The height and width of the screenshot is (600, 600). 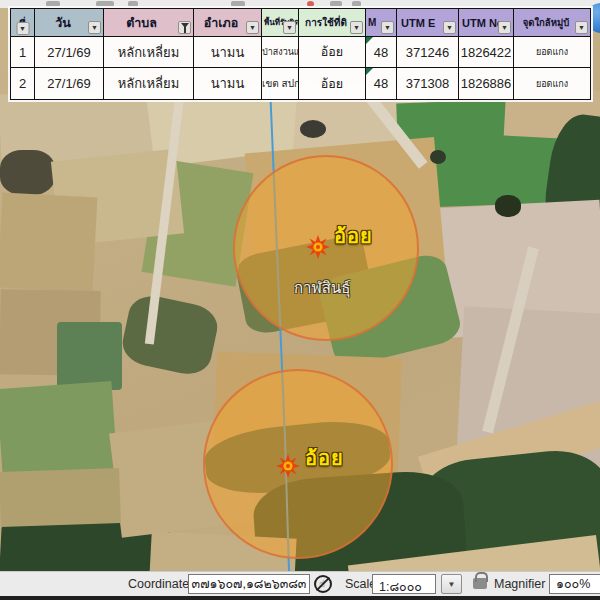 What do you see at coordinates (228, 23) in the screenshot?
I see `column-header-amphoe: อำเภอ ▼` at bounding box center [228, 23].